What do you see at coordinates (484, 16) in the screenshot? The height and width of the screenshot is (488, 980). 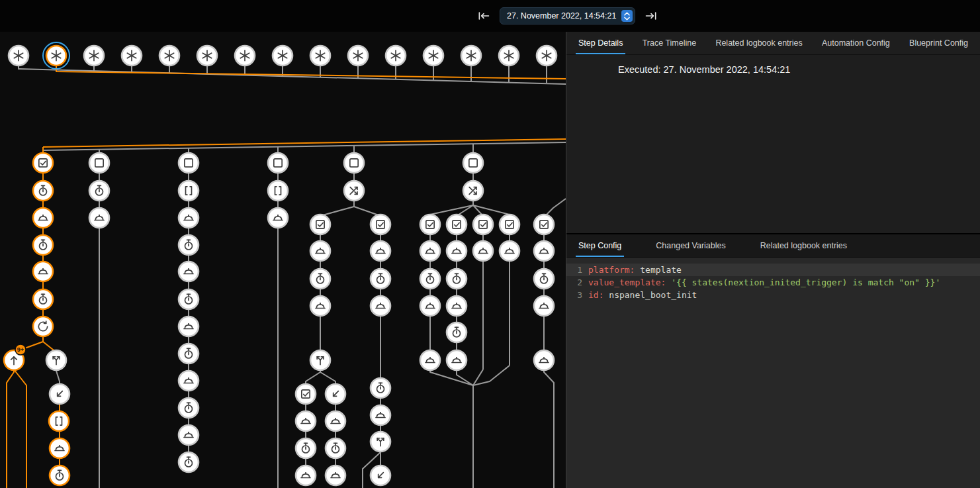 I see `previous-run-button` at bounding box center [484, 16].